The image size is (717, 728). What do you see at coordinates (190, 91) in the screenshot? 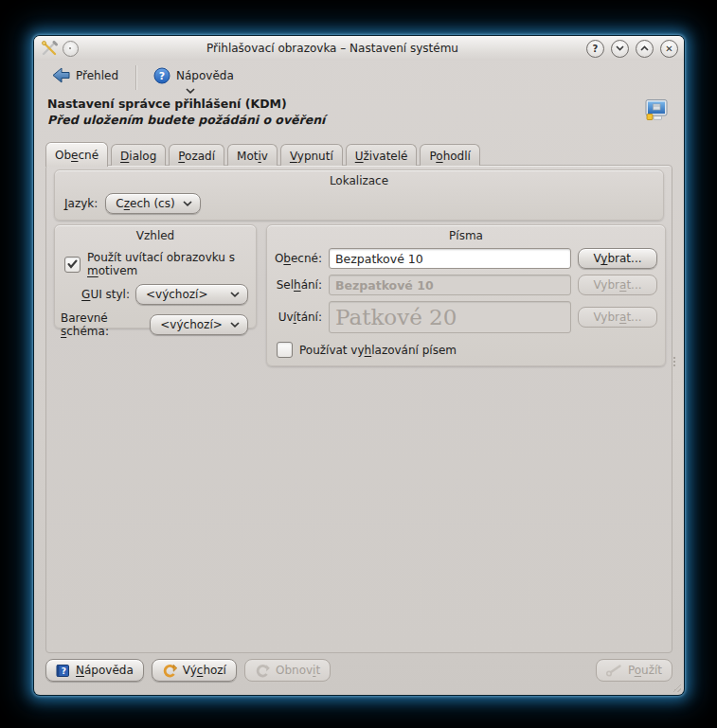
I see `menu-chevron-down-icon` at bounding box center [190, 91].